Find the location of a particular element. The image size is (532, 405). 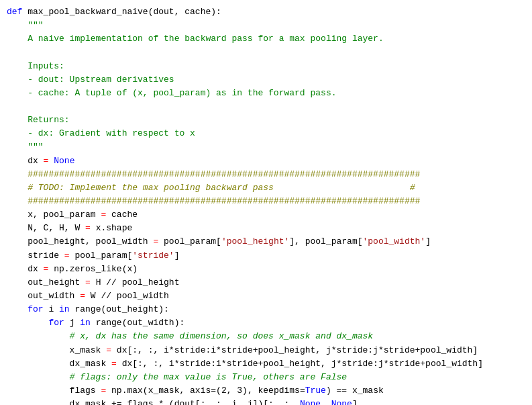

line-22: out_width = W // pool_width is located at coordinates (266, 296).